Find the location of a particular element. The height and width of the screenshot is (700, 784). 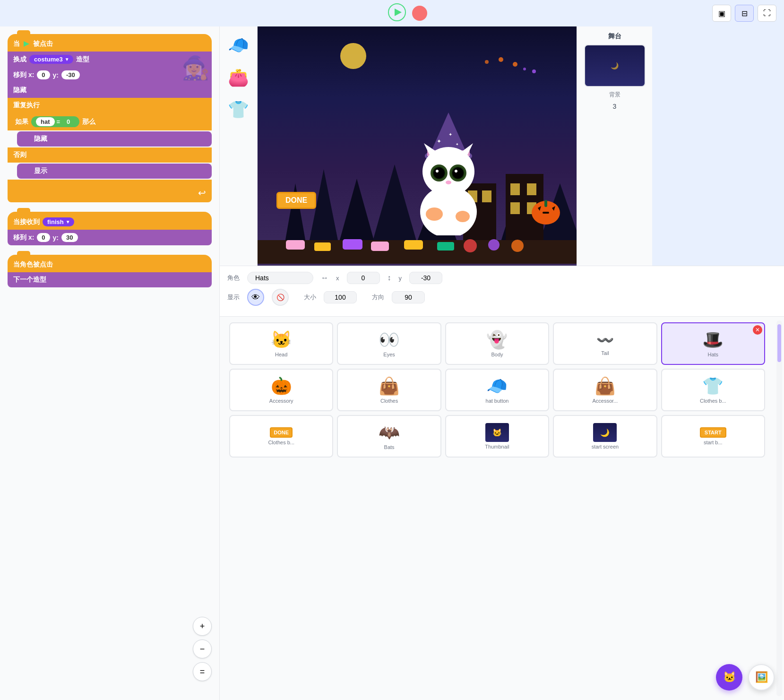

stop-button is located at coordinates (420, 13).